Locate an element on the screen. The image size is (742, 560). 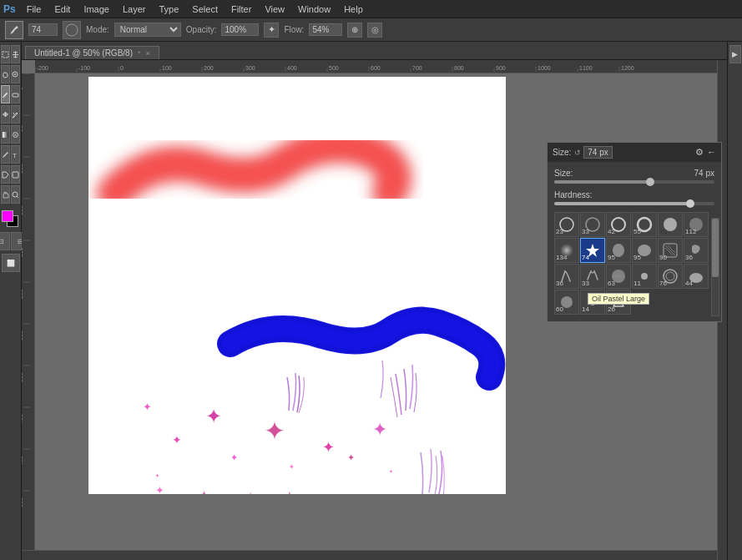
tool-pen is located at coordinates (5, 154).